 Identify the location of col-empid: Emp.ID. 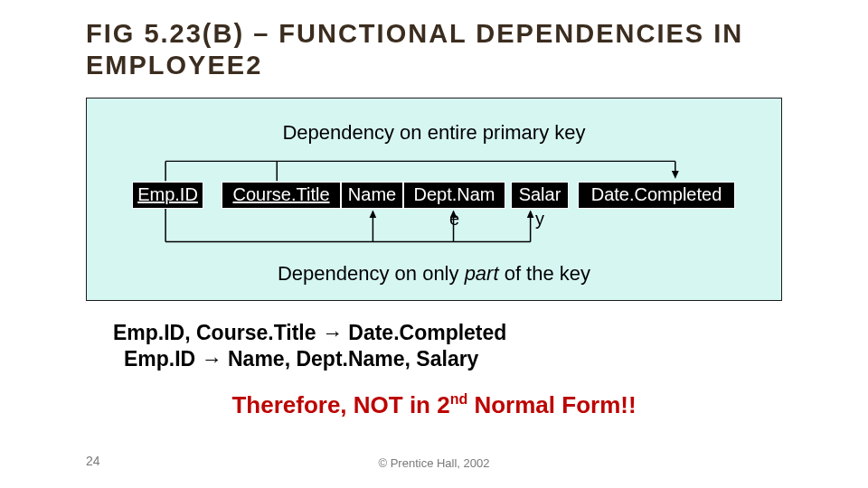
(168, 195).